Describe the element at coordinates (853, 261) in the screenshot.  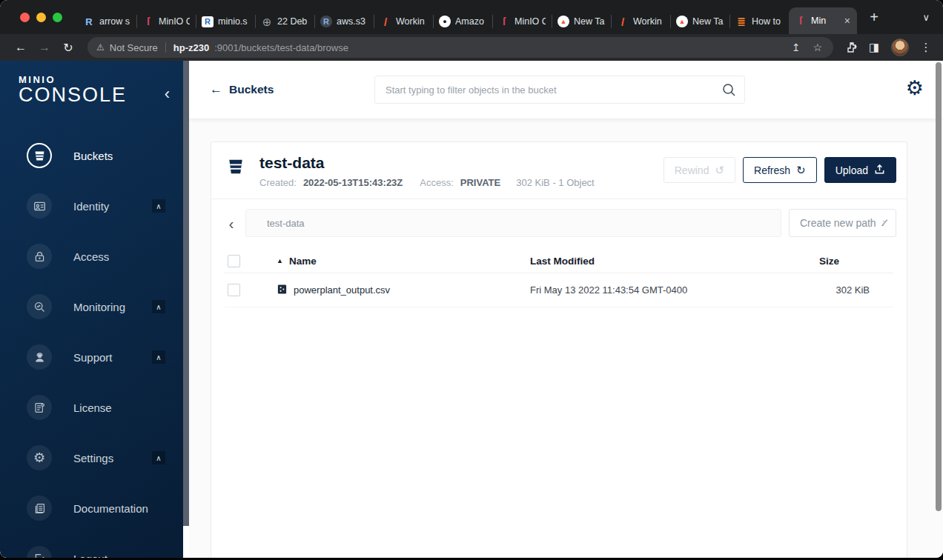
I see `column-header-size: Size` at that location.